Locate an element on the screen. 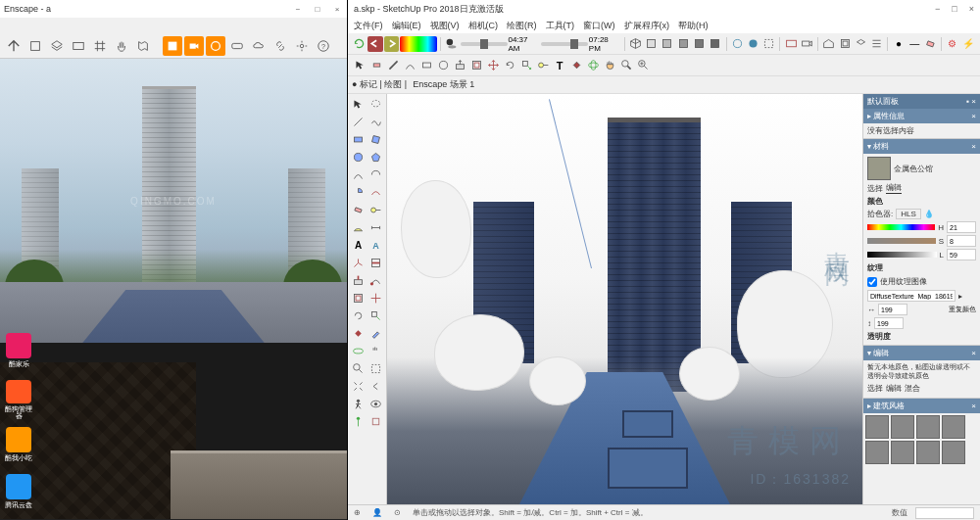 This screenshot has height=520, width=980. tool-layers-icon is located at coordinates (57, 46).